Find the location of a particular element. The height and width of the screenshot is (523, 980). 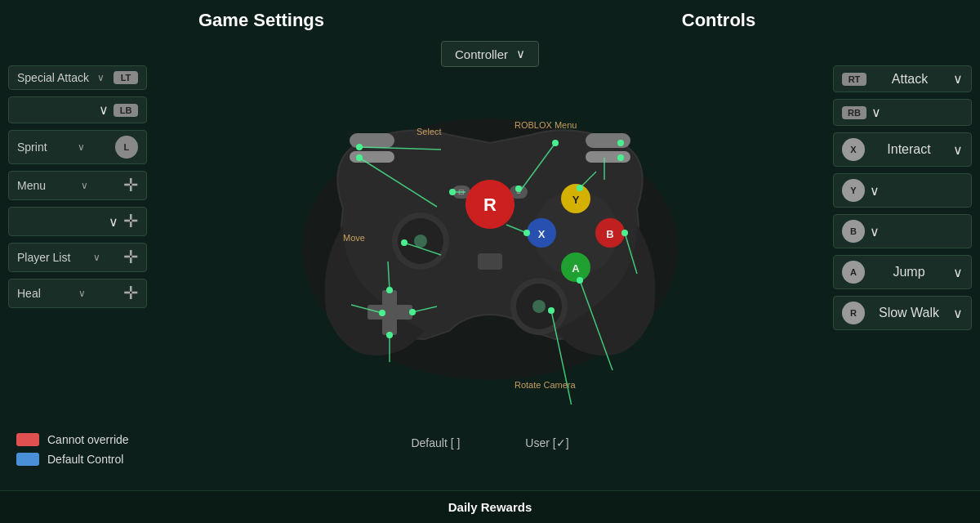

player-list-chevron: ∨ is located at coordinates (96, 257).